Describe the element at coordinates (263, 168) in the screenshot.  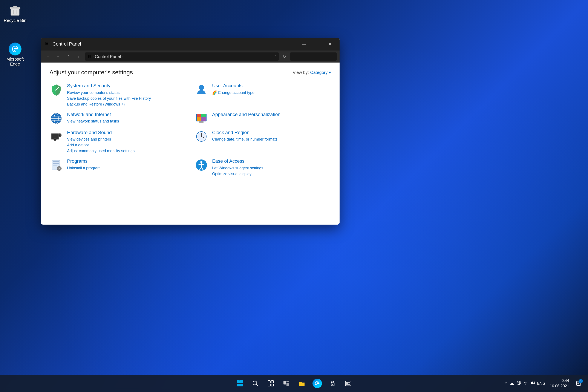
I see `category-ease-of-access: Ease of Access Let Windows suggest setti…` at that location.